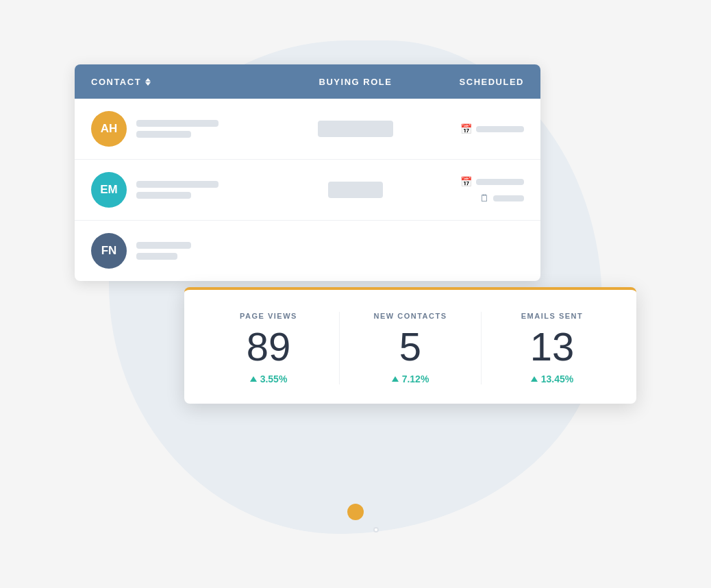 This screenshot has width=711, height=588. What do you see at coordinates (308, 129) in the screenshot?
I see `table-row: AH 📅` at bounding box center [308, 129].